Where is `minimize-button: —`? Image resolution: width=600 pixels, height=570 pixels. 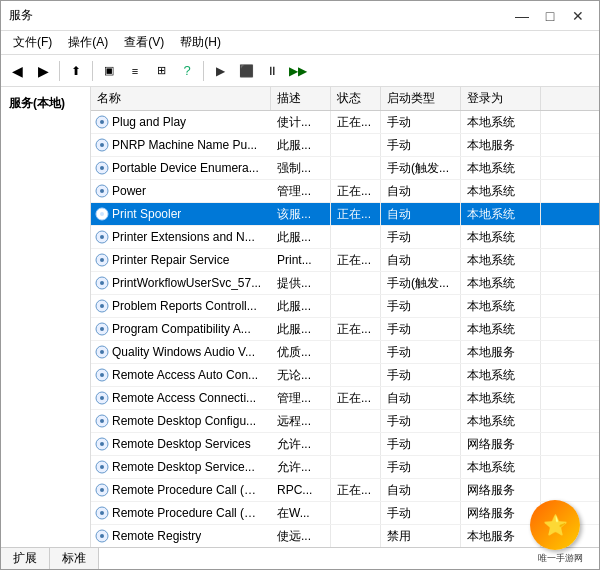
minimize-button: — is located at coordinates (522, 16).